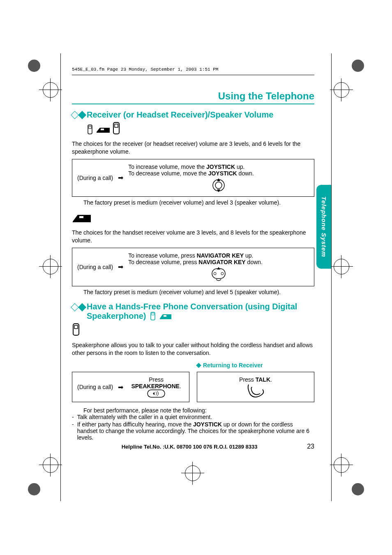 Image resolution: width=392 pixels, height=555 pixels. What do you see at coordinates (311, 447) in the screenshot?
I see `page-number: 23` at bounding box center [311, 447].